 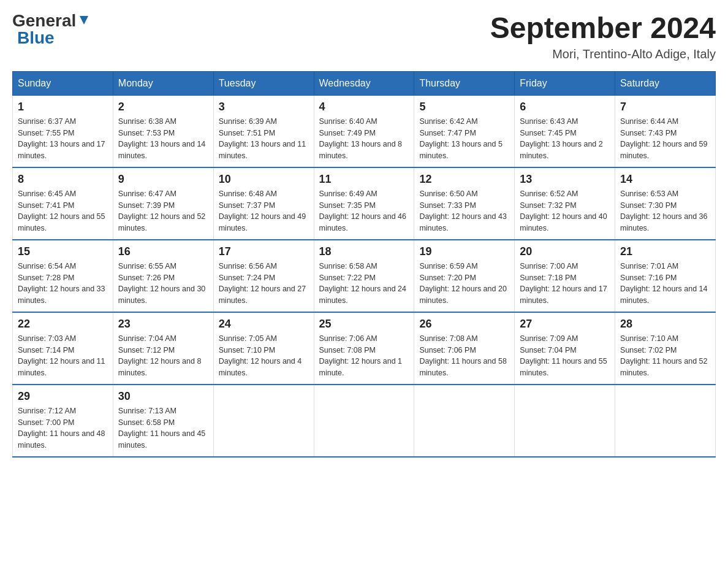 What do you see at coordinates (364, 107) in the screenshot?
I see `day-number: 4` at bounding box center [364, 107].